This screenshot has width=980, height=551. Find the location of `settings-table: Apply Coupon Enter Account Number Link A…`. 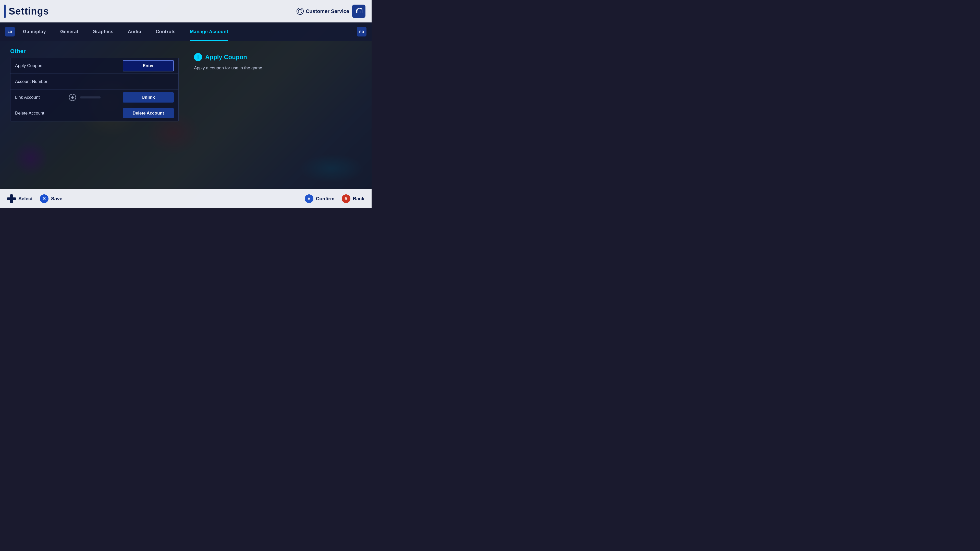

settings-table: Apply Coupon Enter Account Number Link A… is located at coordinates (94, 90).